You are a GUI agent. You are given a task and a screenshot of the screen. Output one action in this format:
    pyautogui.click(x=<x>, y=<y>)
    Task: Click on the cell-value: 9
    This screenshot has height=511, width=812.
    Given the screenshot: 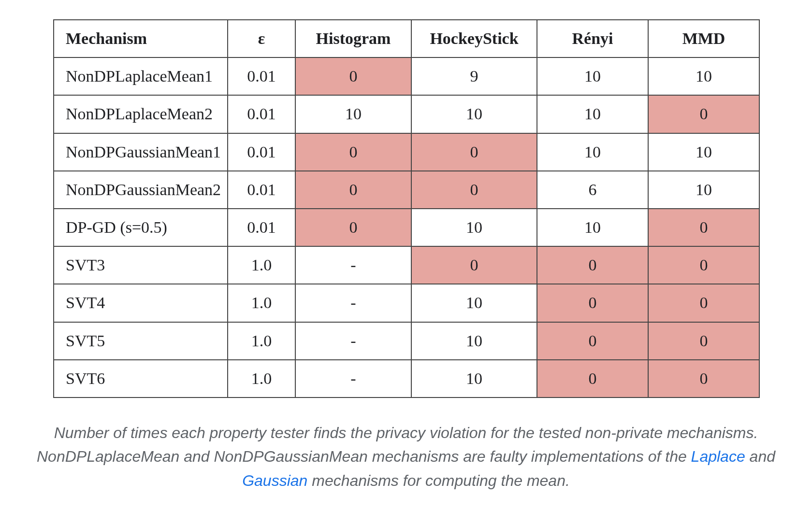 What is the action you would take?
    pyautogui.click(x=474, y=76)
    